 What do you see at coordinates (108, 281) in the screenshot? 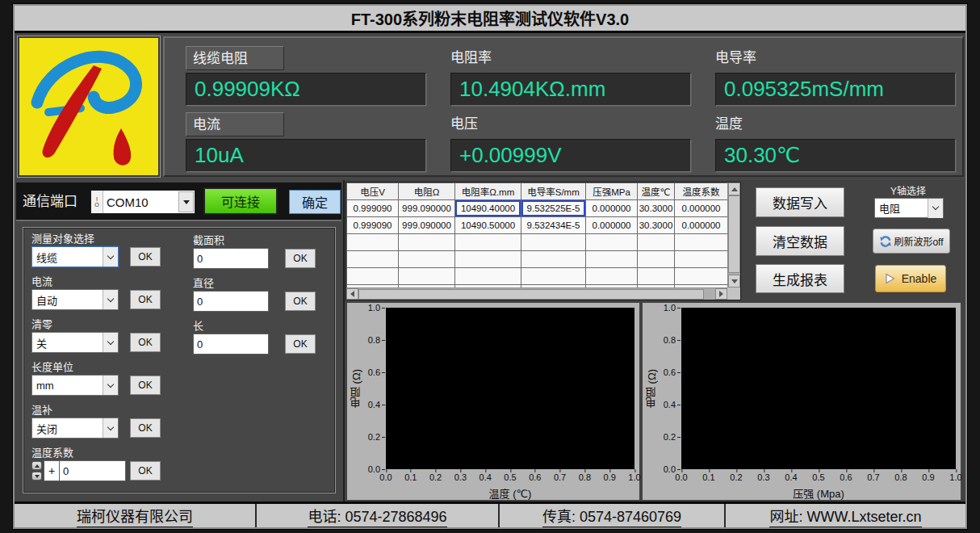
I see `current-mode-label: 电流` at bounding box center [108, 281].